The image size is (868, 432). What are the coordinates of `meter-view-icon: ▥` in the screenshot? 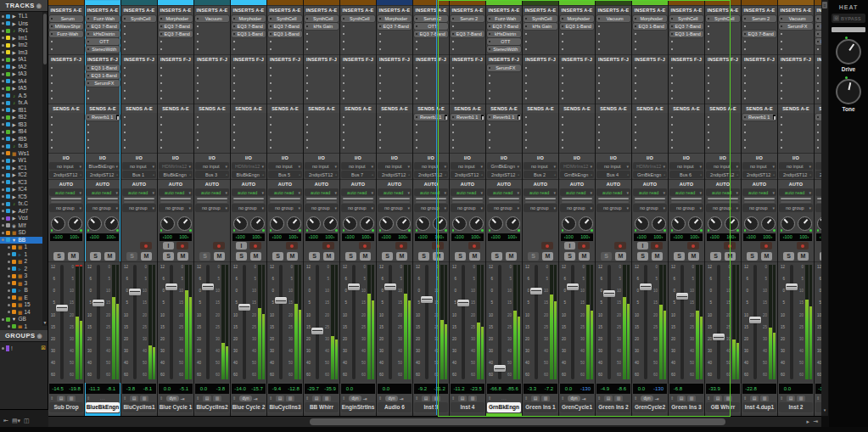 It's located at (801, 399).